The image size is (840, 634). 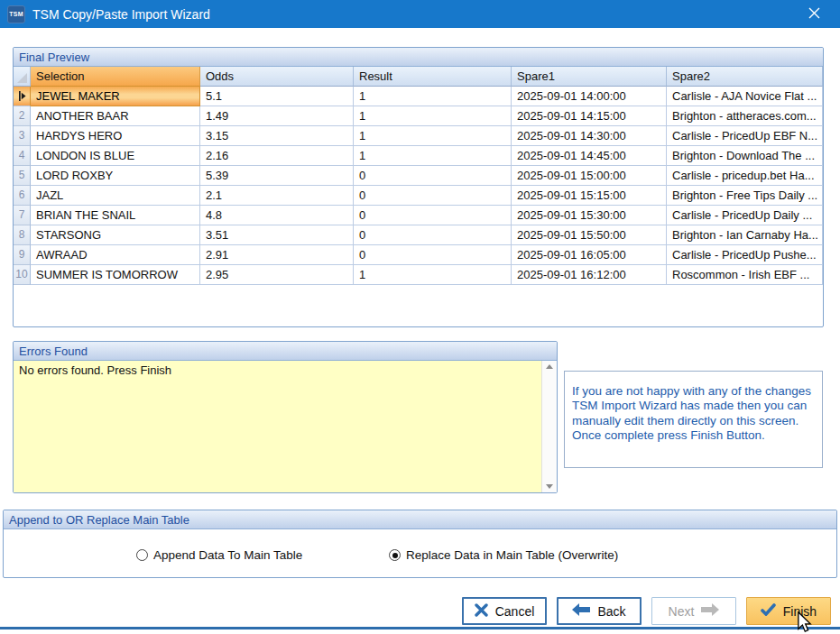 What do you see at coordinates (419, 156) in the screenshot?
I see `table-row: 4LONDON IS BLUE2.1612025-09-01 14:45:00B…` at bounding box center [419, 156].